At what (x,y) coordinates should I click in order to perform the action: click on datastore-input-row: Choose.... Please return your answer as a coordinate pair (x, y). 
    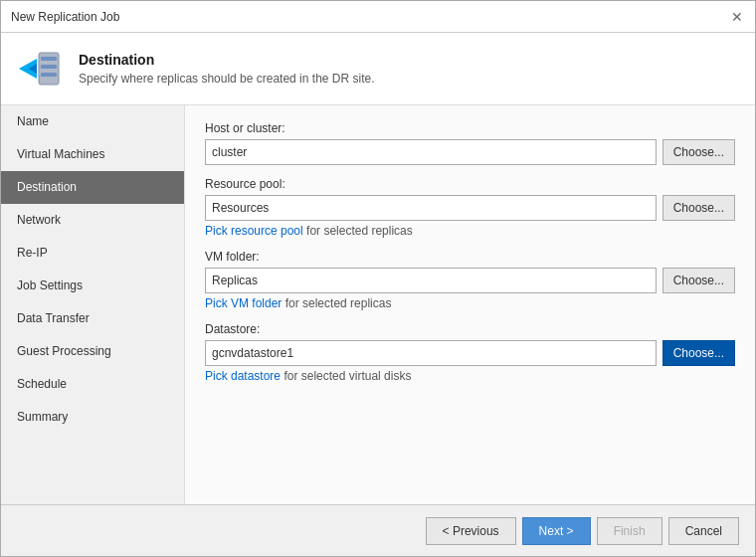
    Looking at the image, I should click on (470, 353).